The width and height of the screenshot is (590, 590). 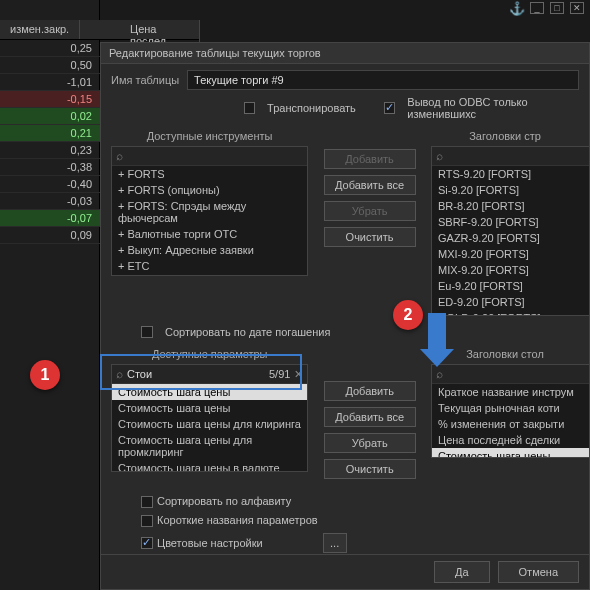 What do you see at coordinates (250, 108) in the screenshot?
I see `transpose-checkbox` at bounding box center [250, 108].